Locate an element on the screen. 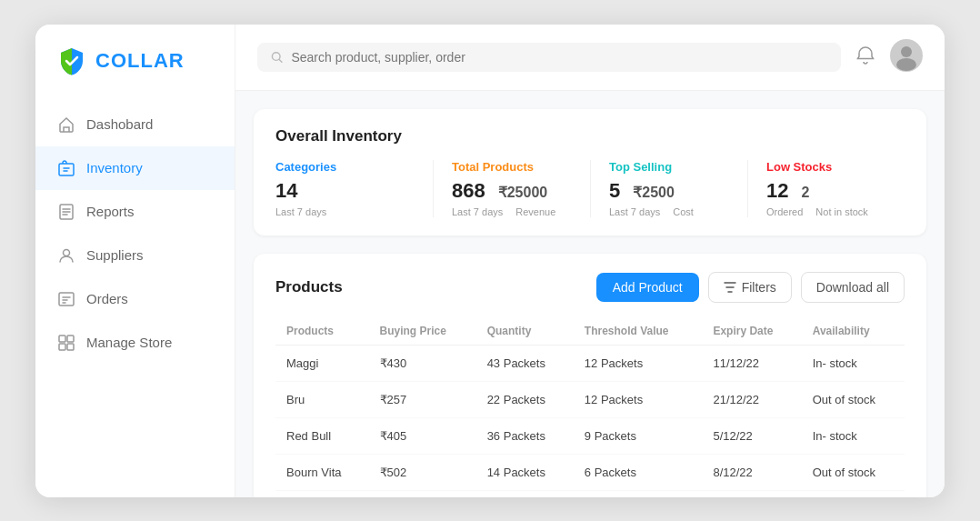 This screenshot has width=980, height=521. sidebar-label-suppliers: Suppliers is located at coordinates (115, 255).